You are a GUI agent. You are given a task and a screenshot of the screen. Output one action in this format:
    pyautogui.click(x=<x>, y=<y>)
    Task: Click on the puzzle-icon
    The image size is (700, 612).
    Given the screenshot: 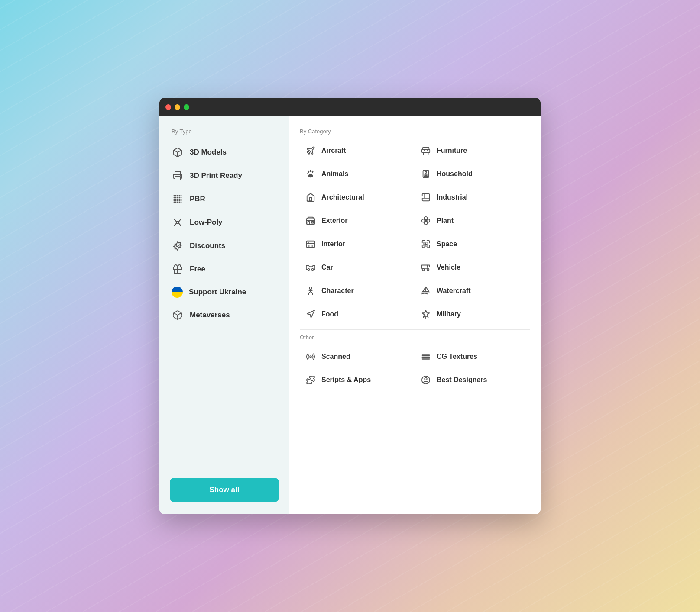 What is the action you would take?
    pyautogui.click(x=311, y=380)
    